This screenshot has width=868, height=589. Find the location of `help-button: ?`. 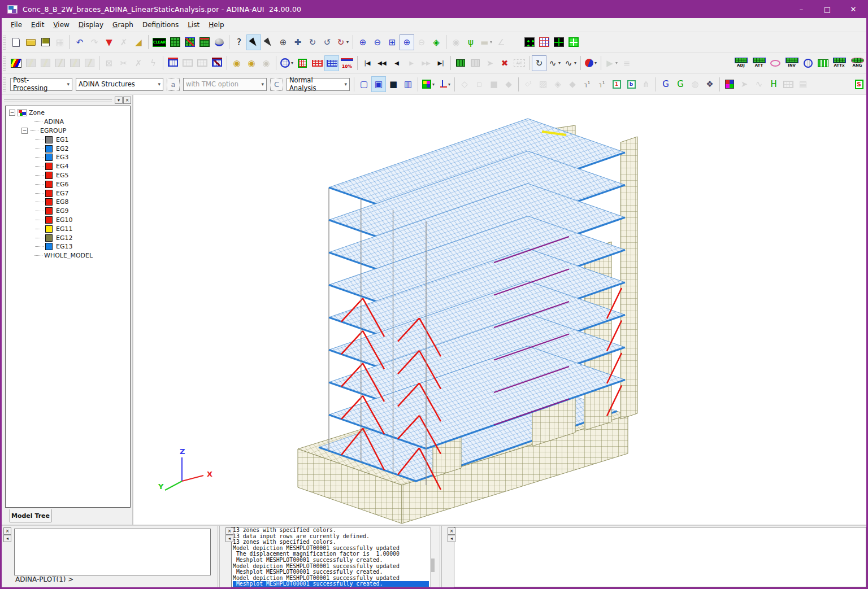

help-button: ? is located at coordinates (239, 42).